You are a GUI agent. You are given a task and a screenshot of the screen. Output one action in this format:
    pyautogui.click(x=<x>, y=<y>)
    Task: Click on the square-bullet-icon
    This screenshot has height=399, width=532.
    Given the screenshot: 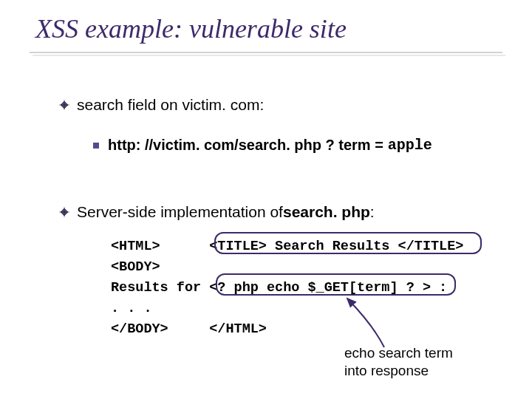 What is the action you would take?
    pyautogui.click(x=96, y=146)
    